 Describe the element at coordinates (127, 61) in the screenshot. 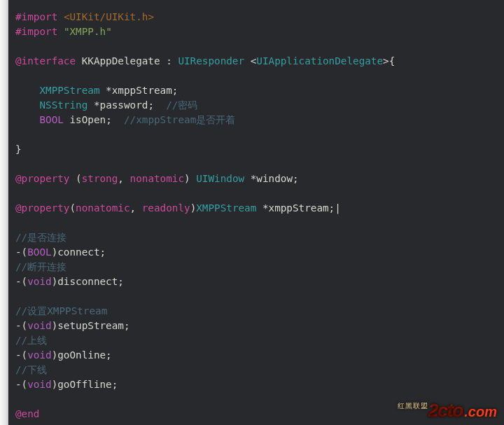

I see `code-token: KKAppDelegate :` at that location.